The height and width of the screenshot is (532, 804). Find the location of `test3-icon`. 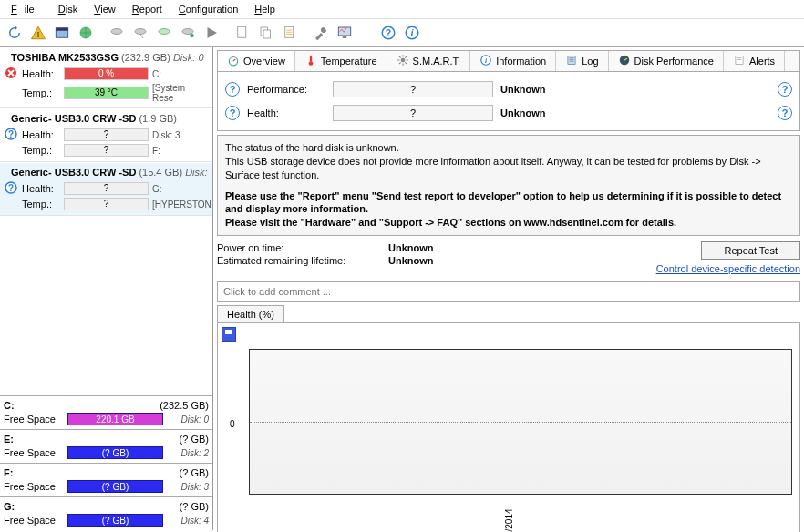

test3-icon is located at coordinates (164, 33).